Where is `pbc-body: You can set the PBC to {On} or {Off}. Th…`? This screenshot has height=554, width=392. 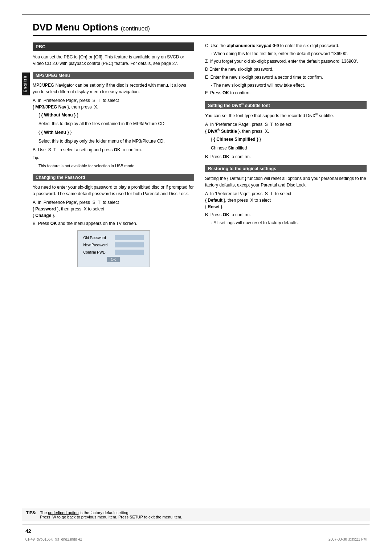
pbc-body: You can set the PBC to {On} or {Off}. Th… is located at coordinates (113, 60).